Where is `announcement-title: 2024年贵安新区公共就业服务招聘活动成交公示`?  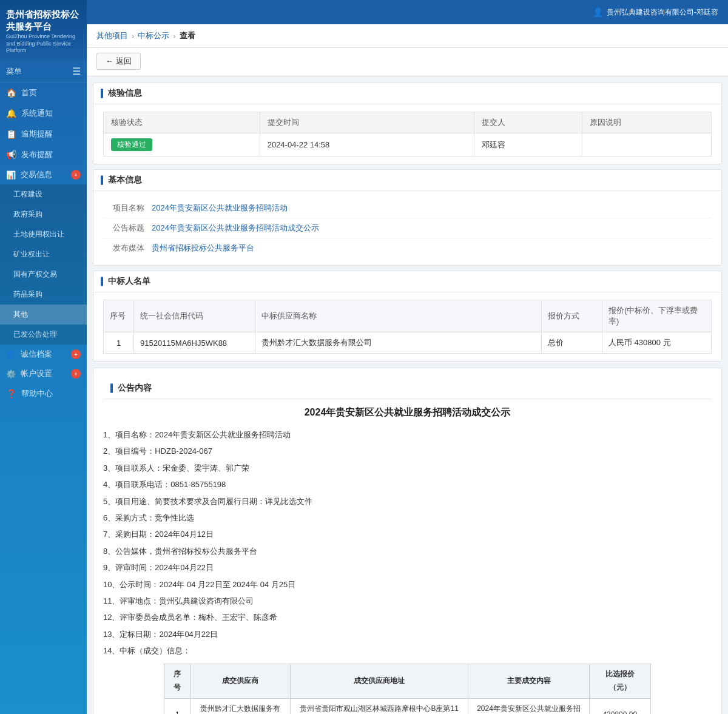
announcement-title: 2024年贵安新区公共就业服务招聘活动成交公示 is located at coordinates (408, 413).